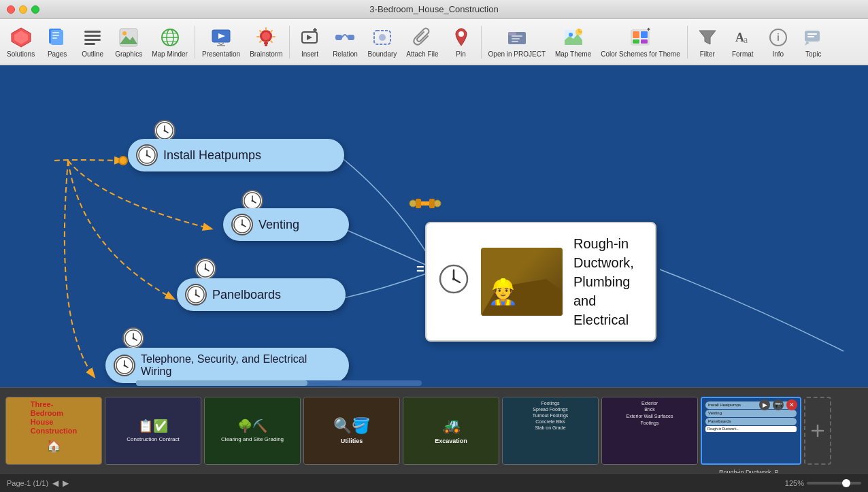  Describe the element at coordinates (522, 282) in the screenshot. I see `construction-image: 👷` at that location.